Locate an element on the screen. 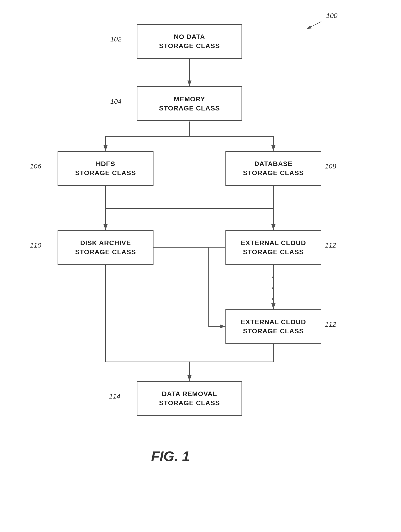 The height and width of the screenshot is (532, 401). box-110: DISK ARCHIVE STORAGE CLASS is located at coordinates (105, 247).